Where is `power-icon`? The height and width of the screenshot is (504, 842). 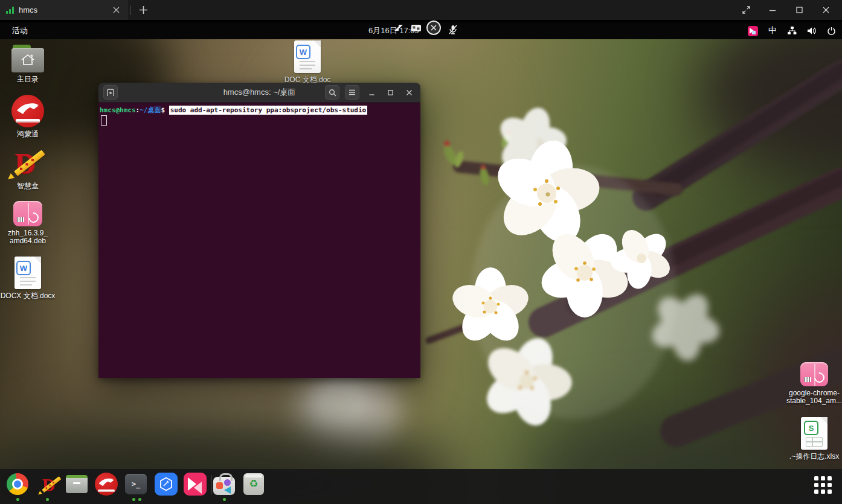 power-icon is located at coordinates (831, 31).